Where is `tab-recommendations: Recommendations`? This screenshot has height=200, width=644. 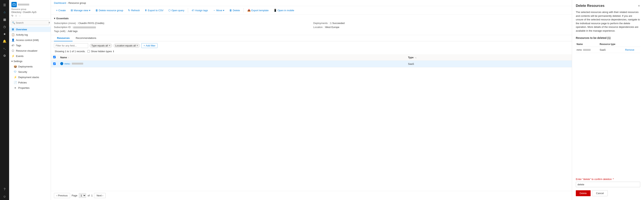
tab-recommendations: Recommendations is located at coordinates (86, 38).